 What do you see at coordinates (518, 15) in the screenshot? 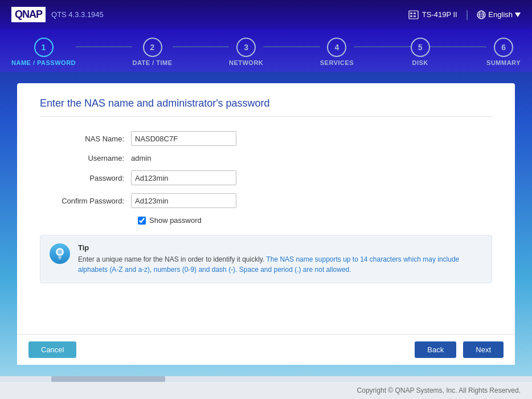
I see `chevron-down-icon` at bounding box center [518, 15].